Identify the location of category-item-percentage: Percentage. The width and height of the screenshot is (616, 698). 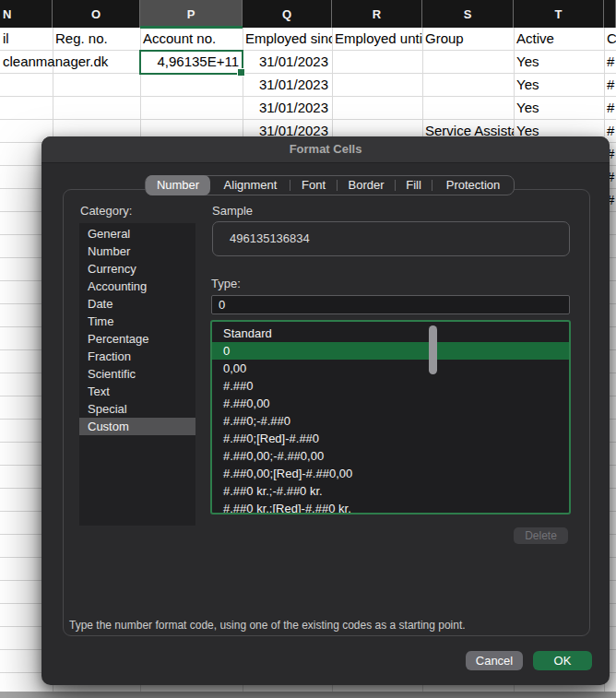
(137, 339).